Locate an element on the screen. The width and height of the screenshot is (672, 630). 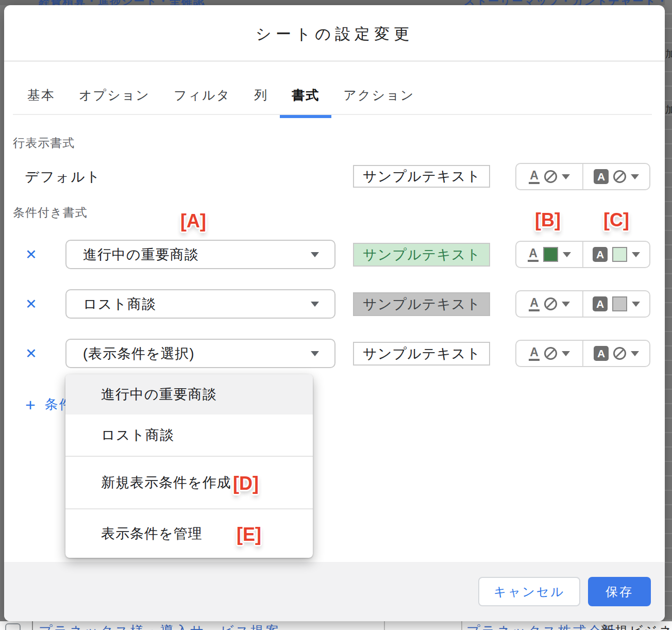
condition-select-value: ロスト商談 is located at coordinates (120, 304).